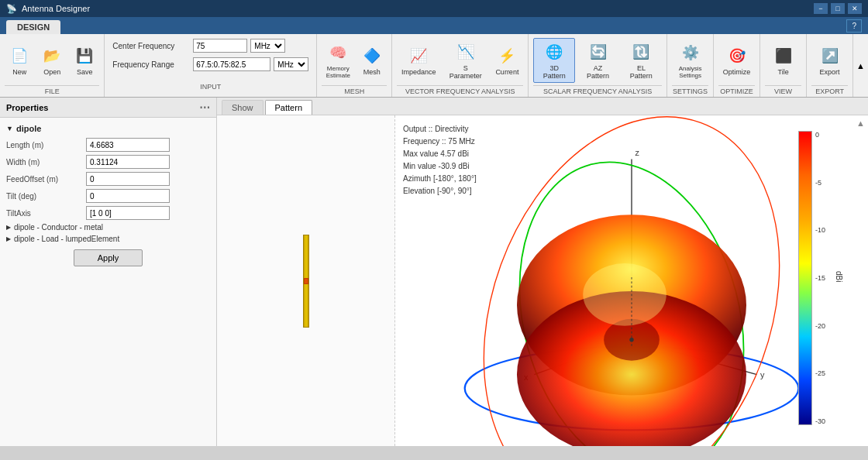  I want to click on properties-container: Length (m) Width (m) FeedOffset (m) Tilt…, so click(108, 179).